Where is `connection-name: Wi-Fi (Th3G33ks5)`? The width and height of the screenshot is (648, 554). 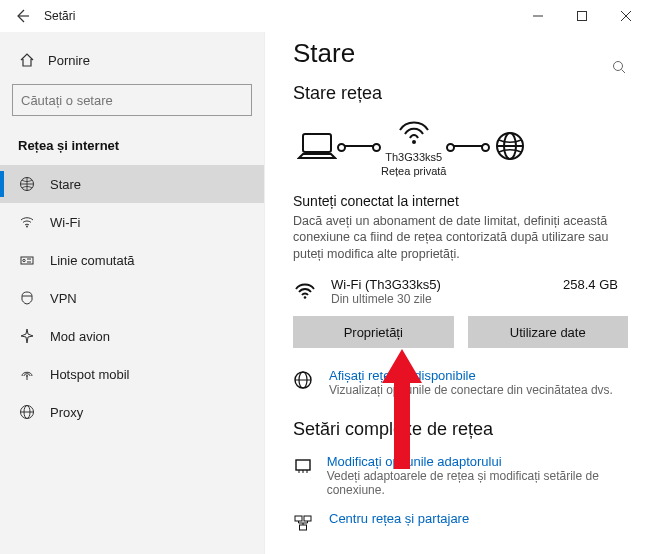
connection-name: Wi-Fi (Th3G33ks5) is located at coordinates (441, 284).